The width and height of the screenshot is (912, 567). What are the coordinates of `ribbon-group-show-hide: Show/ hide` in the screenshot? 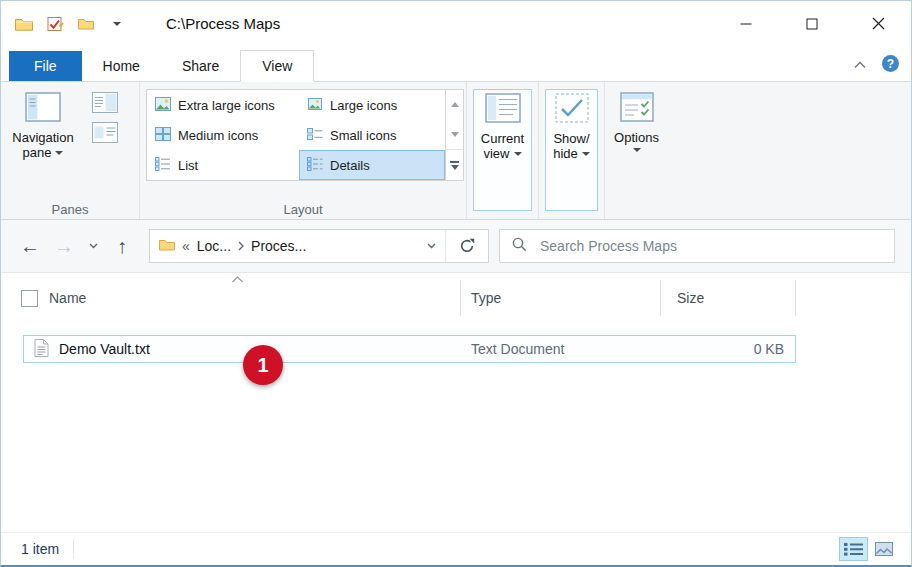 It's located at (571, 150).